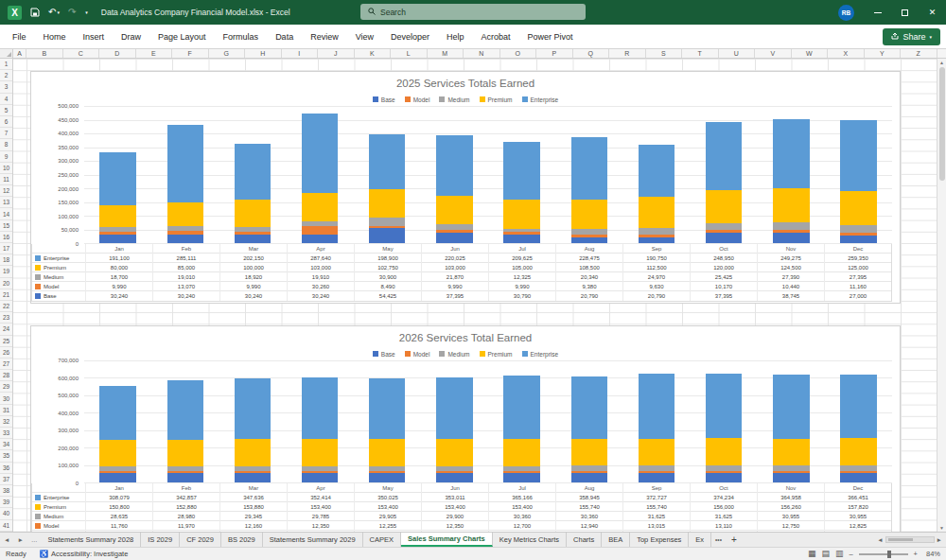 This screenshot has width=946, height=560. I want to click on zoom-slider, so click(884, 554).